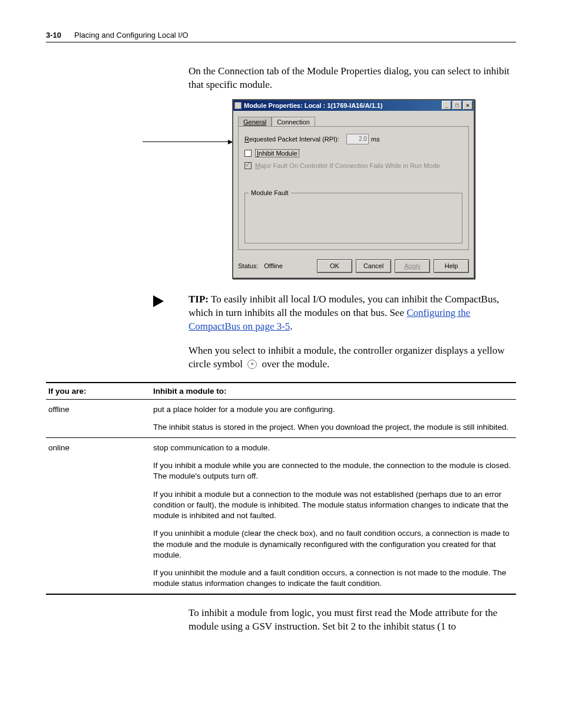 Image resolution: width=562 pixels, height=728 pixels. What do you see at coordinates (333, 506) in the screenshot?
I see `cell-para: If you inhibit a module but a connection…` at bounding box center [333, 506].